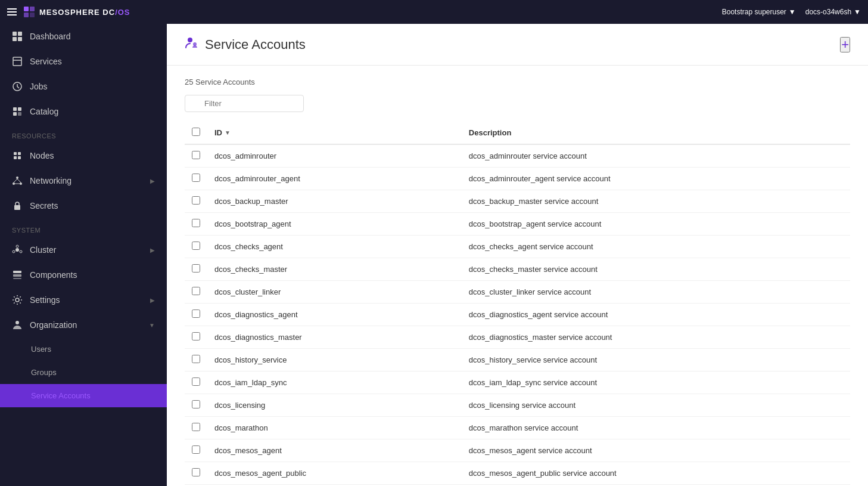 The height and width of the screenshot is (486, 868). Describe the element at coordinates (83, 134) in the screenshot. I see `resources-section-label: Resources` at that location.